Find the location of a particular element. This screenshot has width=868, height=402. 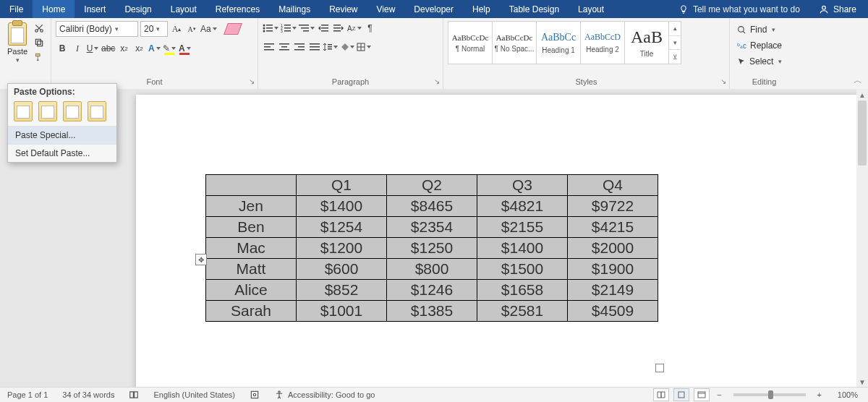

paste-special-item: Paste Special... is located at coordinates (62, 134).